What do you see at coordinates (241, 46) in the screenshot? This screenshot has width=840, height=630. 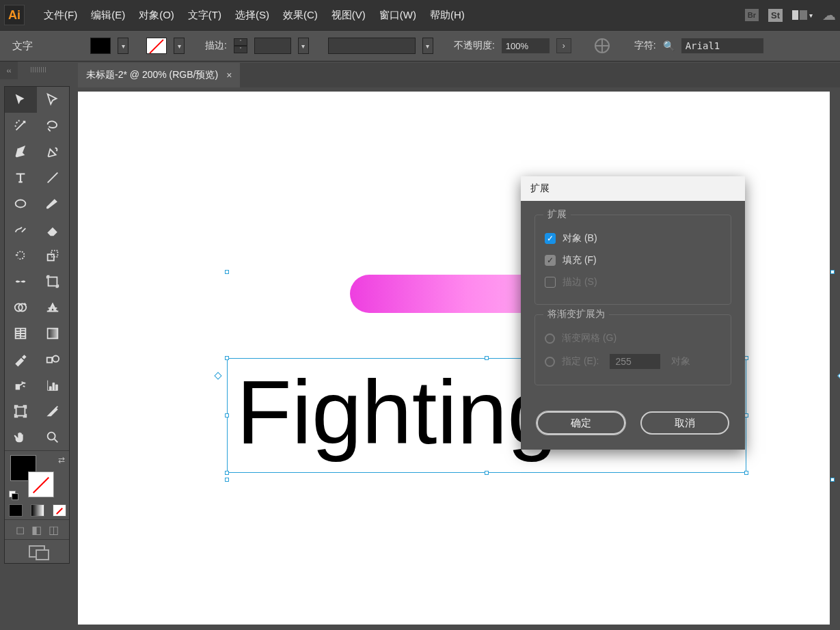 I see `stroke-weight-stepper: ˄˅` at bounding box center [241, 46].